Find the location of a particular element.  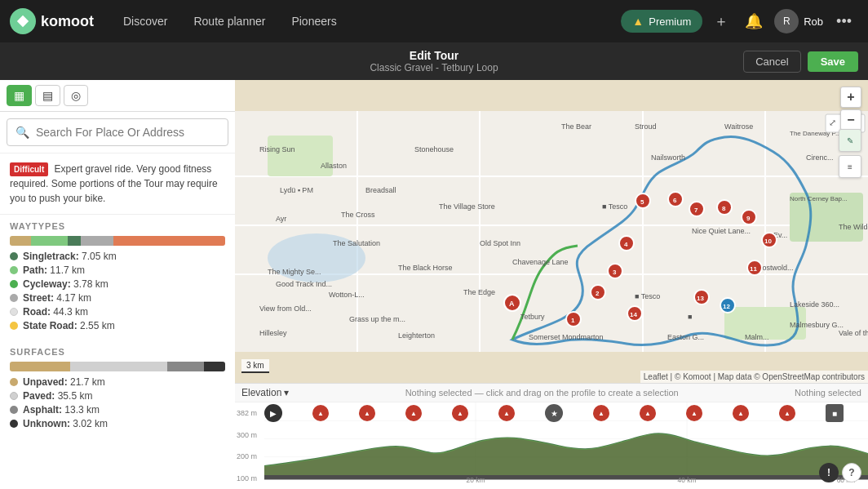

nav-route-planner: Route planner is located at coordinates (229, 21).